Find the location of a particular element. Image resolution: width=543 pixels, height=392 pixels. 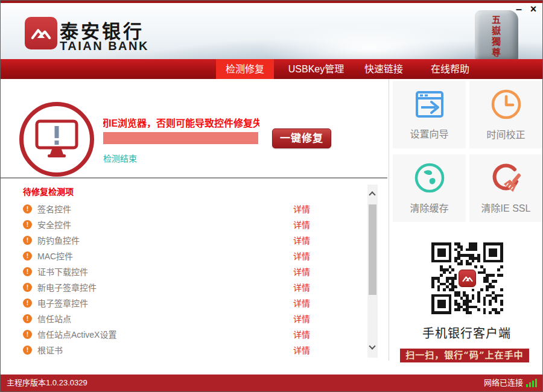

tool-clear-ie-ssl: 清除IE SSL is located at coordinates (506, 188).